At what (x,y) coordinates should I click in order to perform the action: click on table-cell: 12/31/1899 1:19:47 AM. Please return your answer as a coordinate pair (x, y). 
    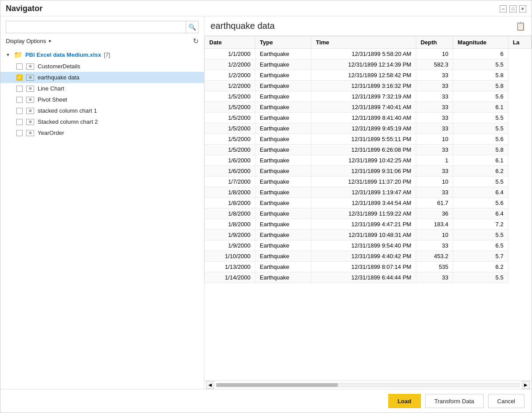
    Looking at the image, I should click on (364, 193).